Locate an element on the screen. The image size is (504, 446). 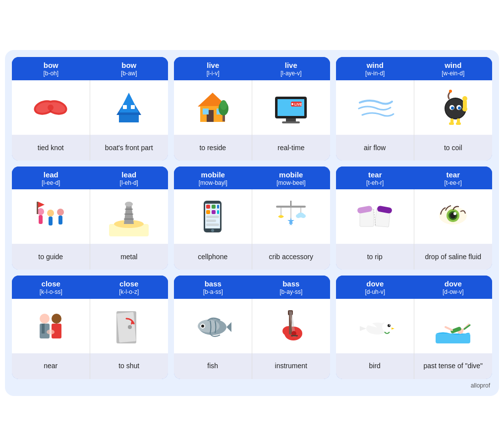
pronunciation-label: [d-ow-v] is located at coordinates (453, 292).